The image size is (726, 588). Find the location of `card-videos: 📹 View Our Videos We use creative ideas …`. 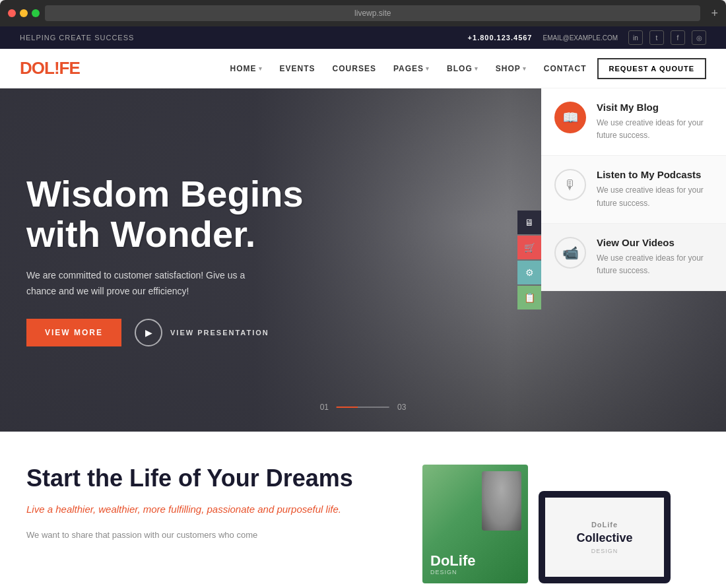

card-videos: 📹 View Our Videos We use creative ideas … is located at coordinates (634, 257).